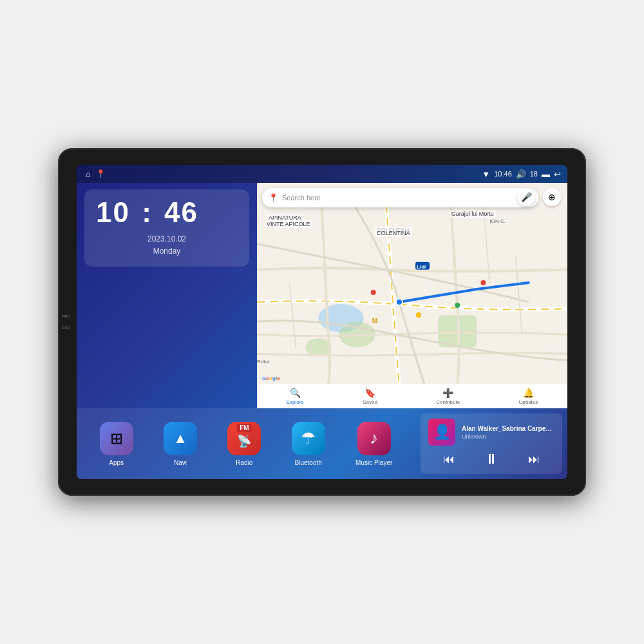 The image size is (644, 644). Describe the element at coordinates (491, 459) in the screenshot. I see `play-pause-button: ⏸` at that location.